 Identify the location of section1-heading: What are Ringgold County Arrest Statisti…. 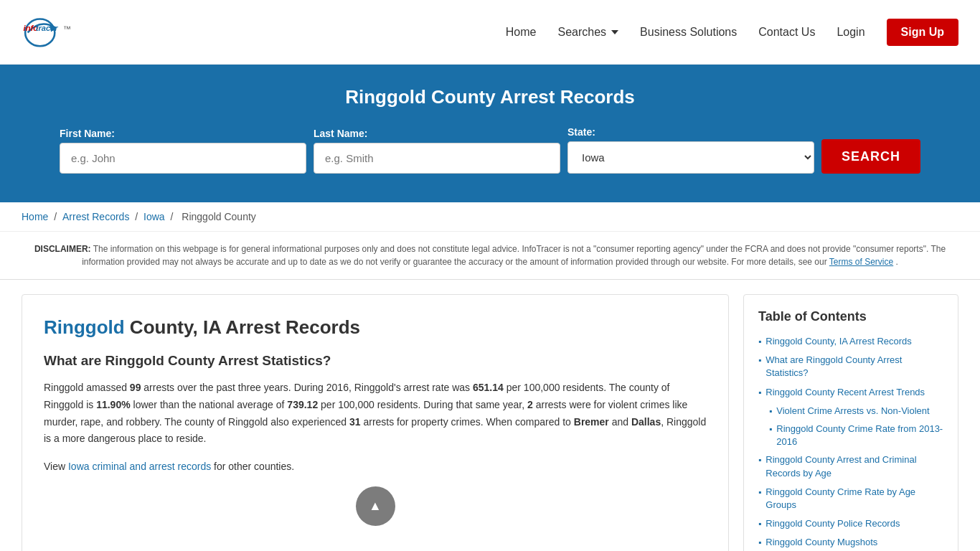
(375, 361).